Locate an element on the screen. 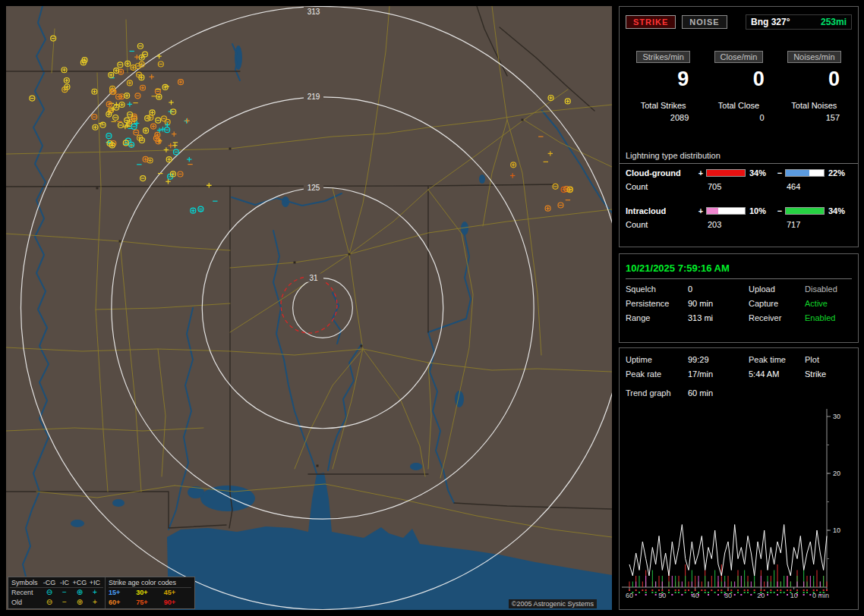 Image resolution: width=864 pixels, height=616 pixels. ic-minus-sign: − is located at coordinates (780, 211).